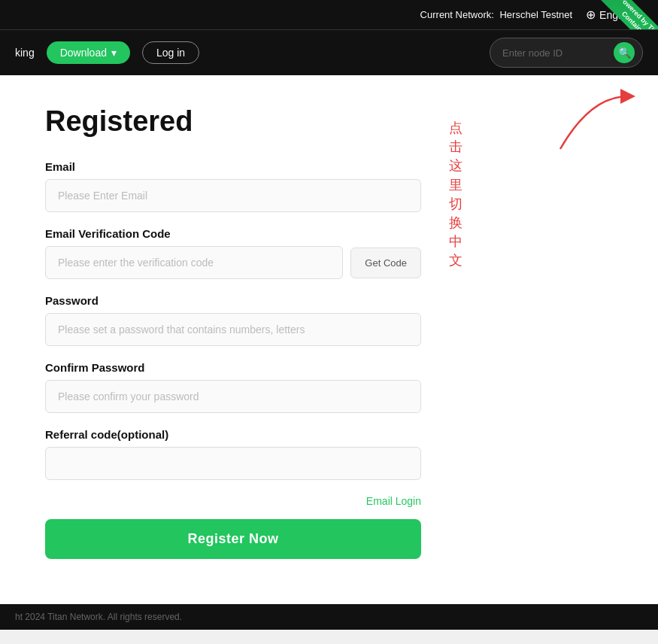 The image size is (658, 644). I want to click on password-input, so click(233, 330).